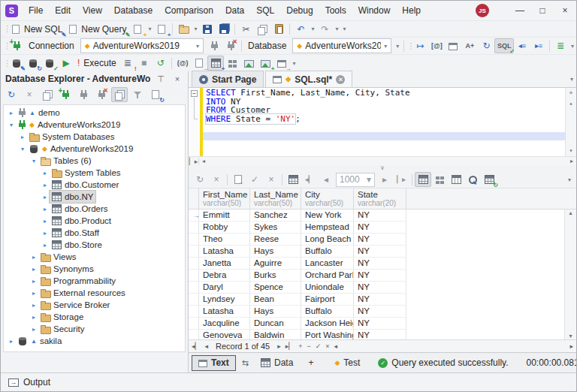  Describe the element at coordinates (384, 119) in the screenshot. I see `code-line: WHERE State = 'NY';` at that location.